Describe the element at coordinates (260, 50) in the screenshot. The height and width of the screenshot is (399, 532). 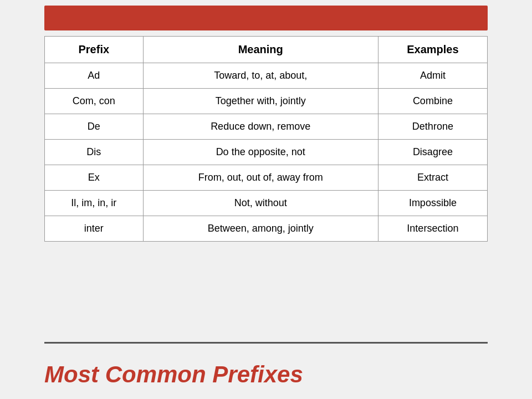
I see `col-header-meaning: Meaning` at that location.